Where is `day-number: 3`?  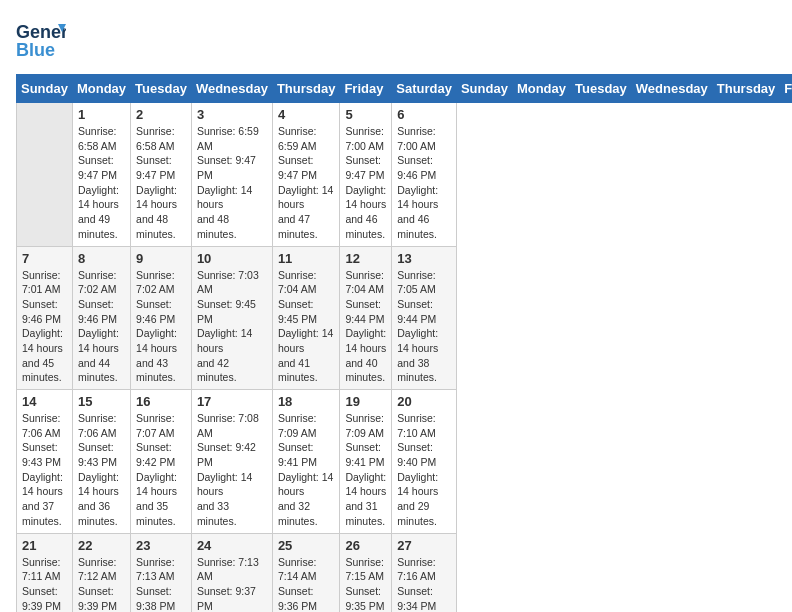
day-number: 3 is located at coordinates (232, 114).